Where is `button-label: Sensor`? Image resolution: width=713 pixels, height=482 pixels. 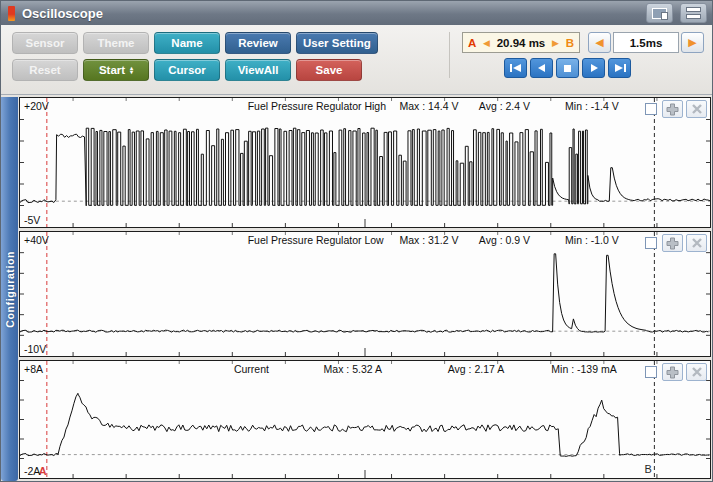 button-label: Sensor is located at coordinates (46, 43).